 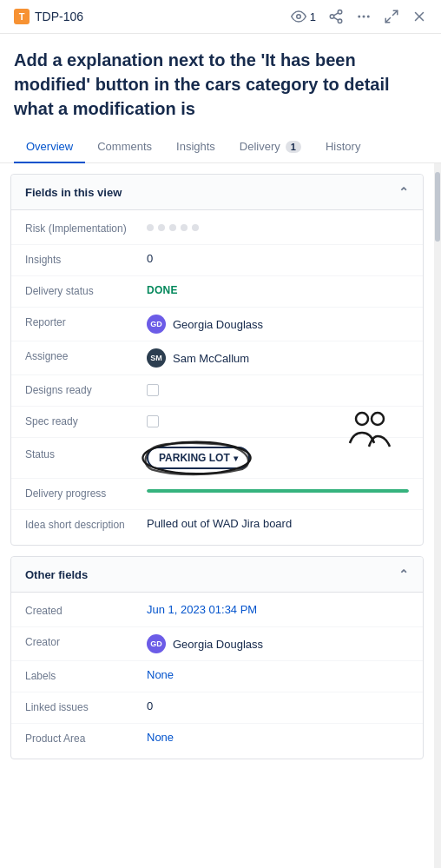 What do you see at coordinates (218, 645) in the screenshot?
I see `creator-name: Georgia Douglass` at bounding box center [218, 645].